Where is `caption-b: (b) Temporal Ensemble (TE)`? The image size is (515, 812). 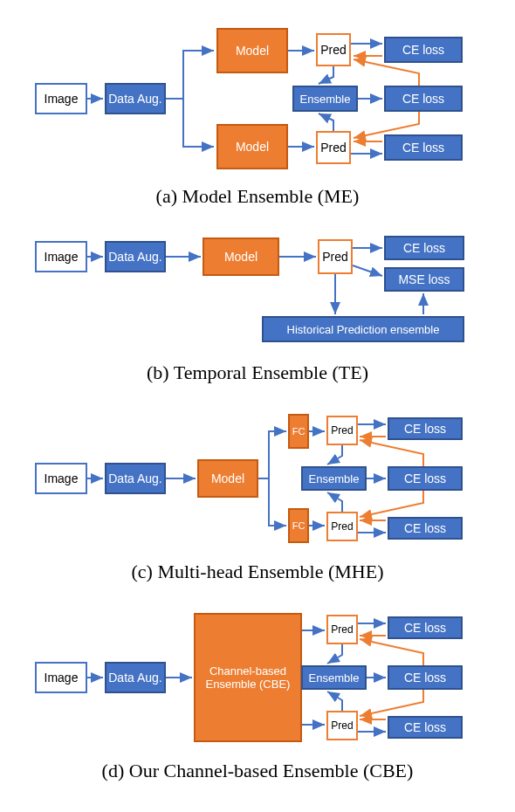 caption-b: (b) Temporal Ensemble (TE) is located at coordinates (258, 373).